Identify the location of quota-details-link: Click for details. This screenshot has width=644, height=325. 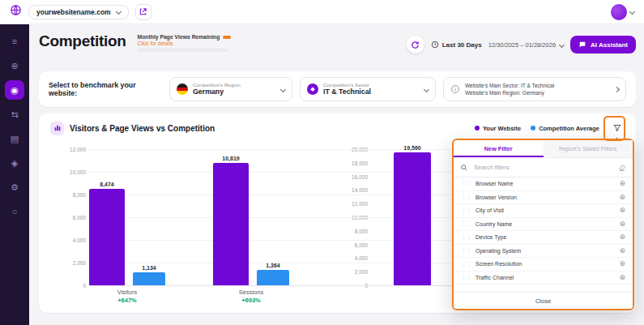
(156, 44).